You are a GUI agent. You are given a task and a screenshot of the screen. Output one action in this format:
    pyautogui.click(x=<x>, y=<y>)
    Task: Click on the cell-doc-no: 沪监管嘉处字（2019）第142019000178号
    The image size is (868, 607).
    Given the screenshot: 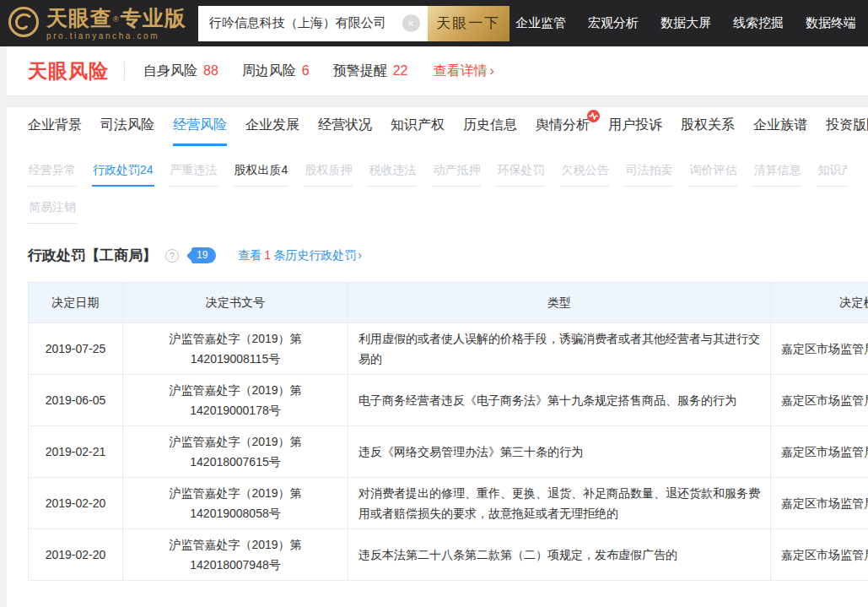 What is the action you would take?
    pyautogui.click(x=236, y=400)
    